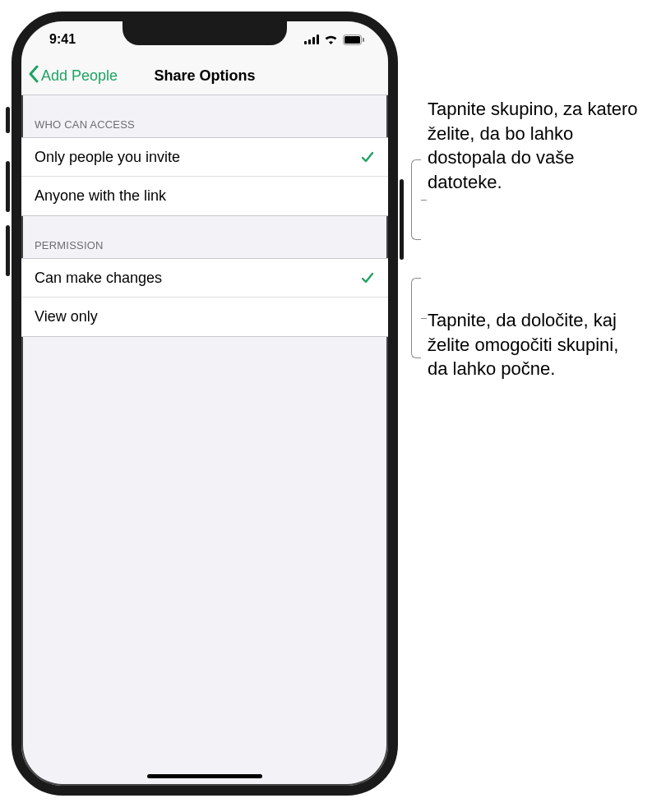  I want to click on back-label: Add People, so click(79, 76).